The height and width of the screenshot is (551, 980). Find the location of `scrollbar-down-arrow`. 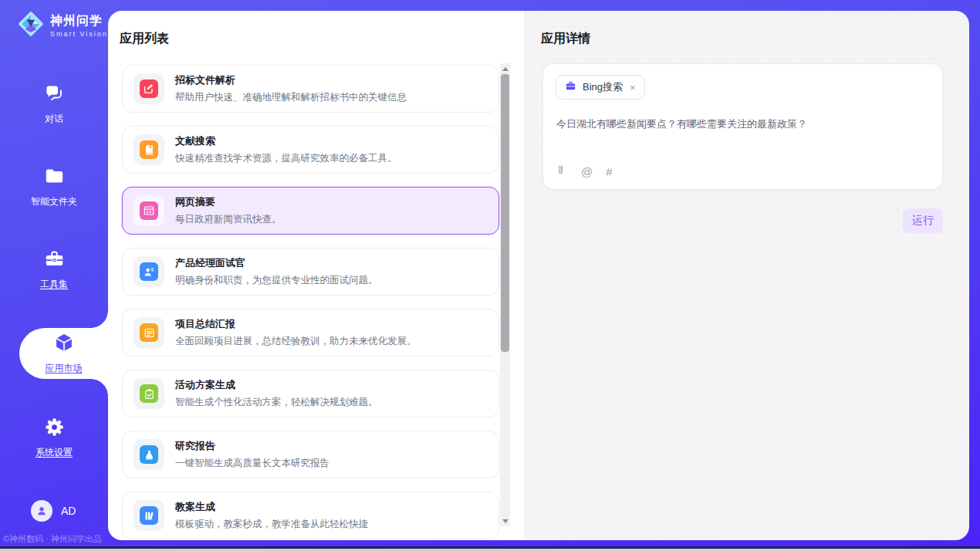

scrollbar-down-arrow is located at coordinates (505, 521).